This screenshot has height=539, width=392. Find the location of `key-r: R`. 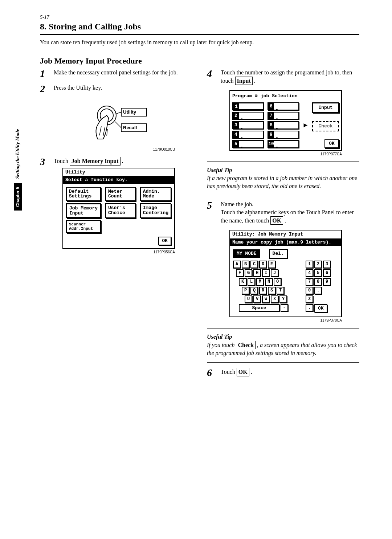

key-r: R is located at coordinates (263, 290).